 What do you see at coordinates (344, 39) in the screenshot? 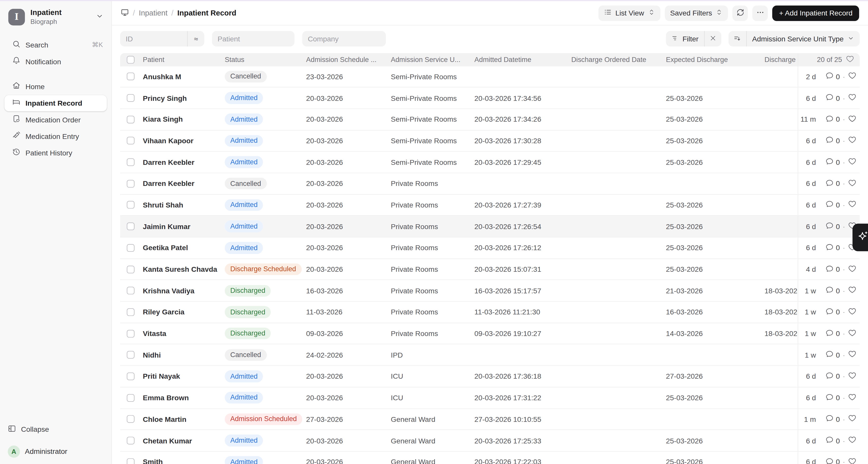
I see `company-filter-input` at bounding box center [344, 39].